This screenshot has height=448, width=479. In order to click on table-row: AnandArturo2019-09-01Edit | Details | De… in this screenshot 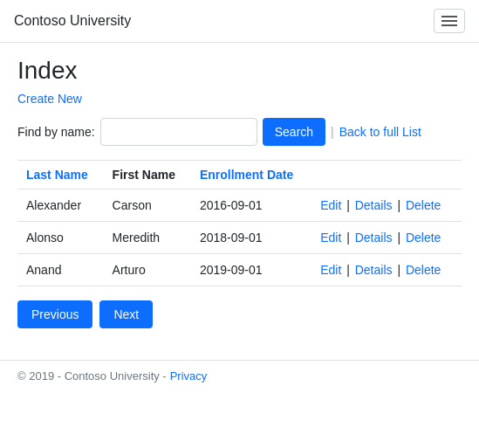, I will do `click(239, 271)`.